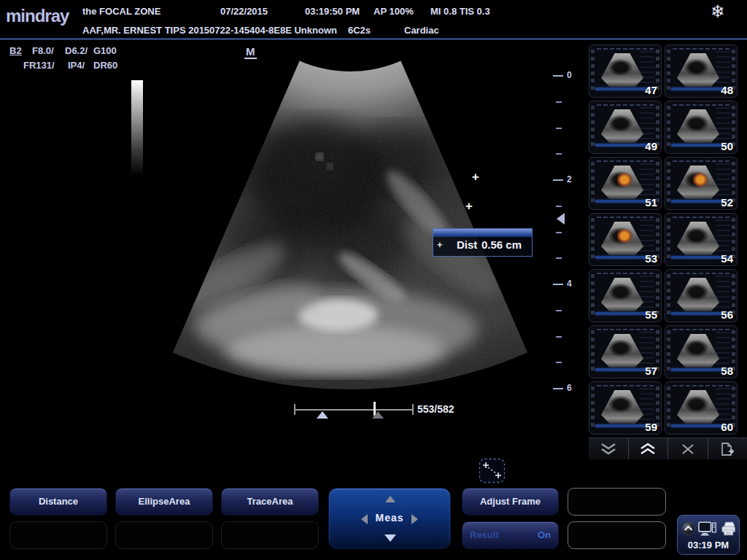 The image size is (747, 560). Describe the element at coordinates (467, 245) in the screenshot. I see `measurement-label: Dist` at that location.